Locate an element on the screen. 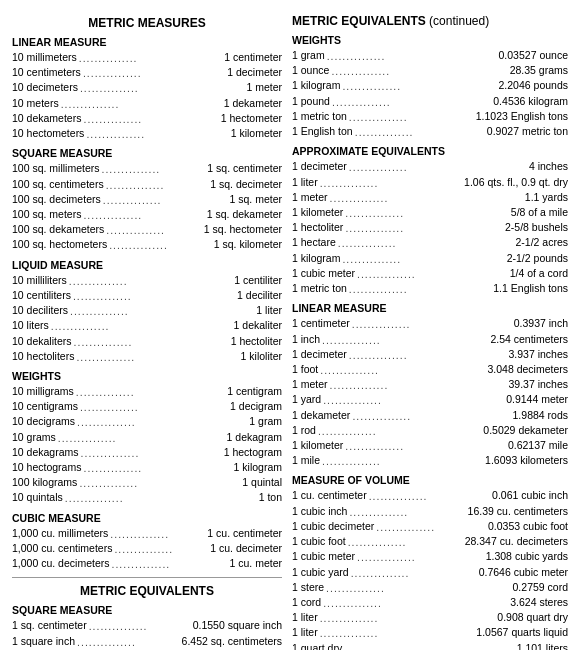 The height and width of the screenshot is (650, 580). table-row: 100 sq. decimeters ............... 1 sq.… is located at coordinates (147, 200).